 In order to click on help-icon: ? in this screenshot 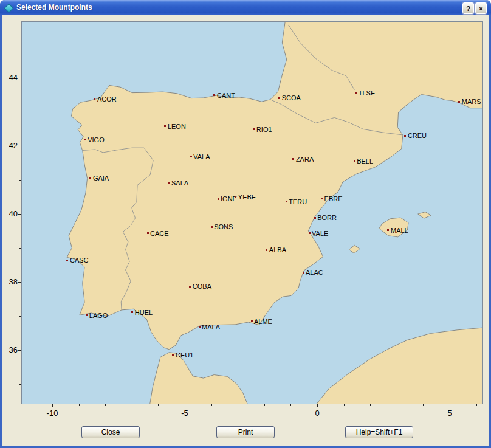, I will do `click(468, 9)`.